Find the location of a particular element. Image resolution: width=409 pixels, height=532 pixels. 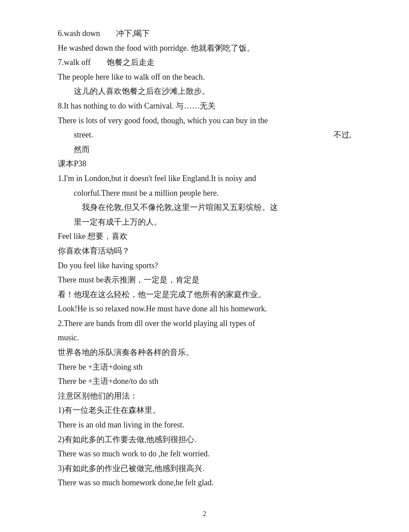

line-14: 里一定有成千上万的人。 is located at coordinates (204, 222).